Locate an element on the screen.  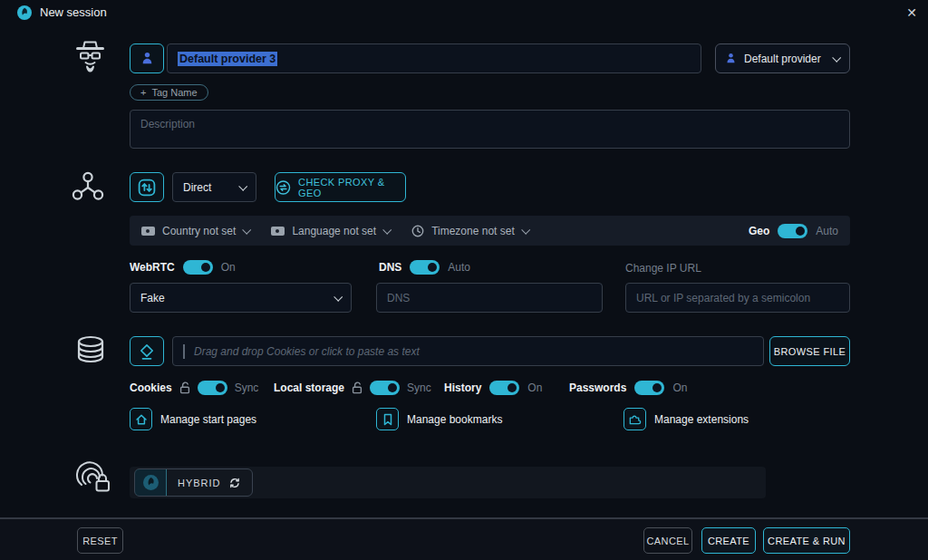
clear-cookies-button is located at coordinates (147, 352).